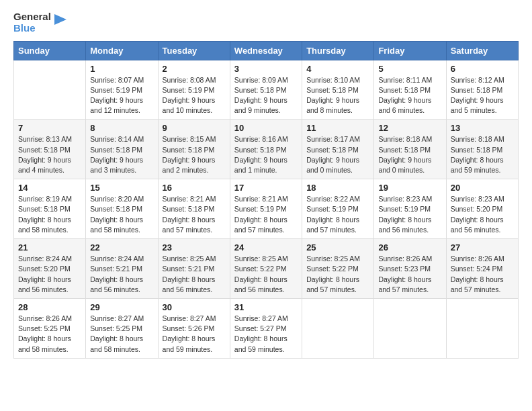  I want to click on cell-info: Sunrise: 8:19 AMSunset: 5:18 PMDaylight:…, so click(50, 215).